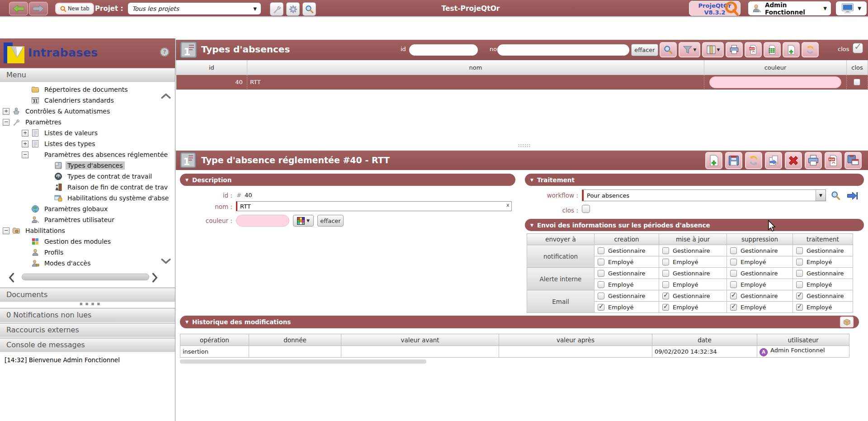  I want to click on nom-filter-input, so click(563, 50).